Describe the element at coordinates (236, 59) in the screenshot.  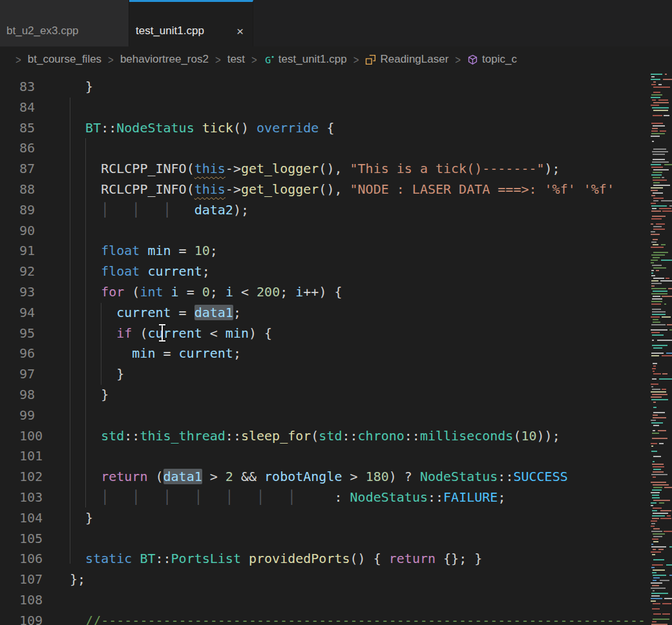
I see `breadcrumb-item-test: test` at that location.